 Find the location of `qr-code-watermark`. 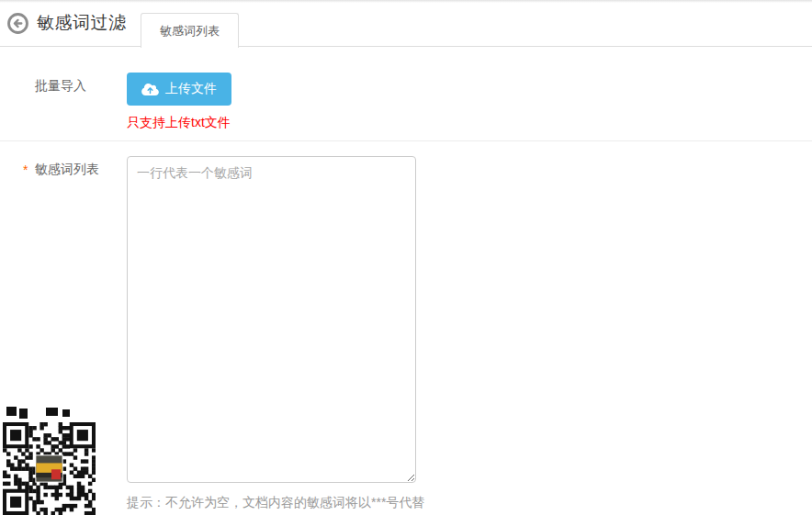

qr-code-watermark is located at coordinates (50, 468).